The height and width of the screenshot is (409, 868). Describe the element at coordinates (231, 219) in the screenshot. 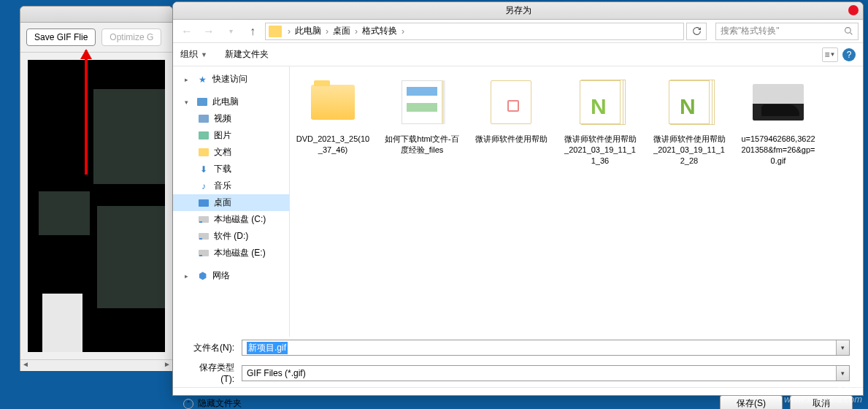

I see `sidebar-drive-c: 本地磁盘 (C:)` at that location.